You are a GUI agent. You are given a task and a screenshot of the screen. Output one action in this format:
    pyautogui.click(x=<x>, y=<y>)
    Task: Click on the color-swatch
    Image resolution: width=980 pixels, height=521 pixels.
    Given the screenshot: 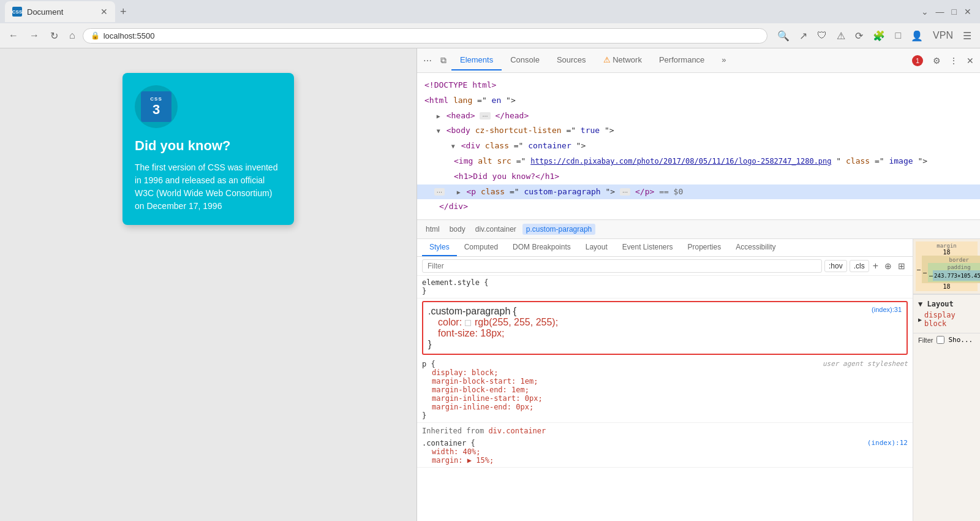 What is the action you would take?
    pyautogui.click(x=468, y=323)
    